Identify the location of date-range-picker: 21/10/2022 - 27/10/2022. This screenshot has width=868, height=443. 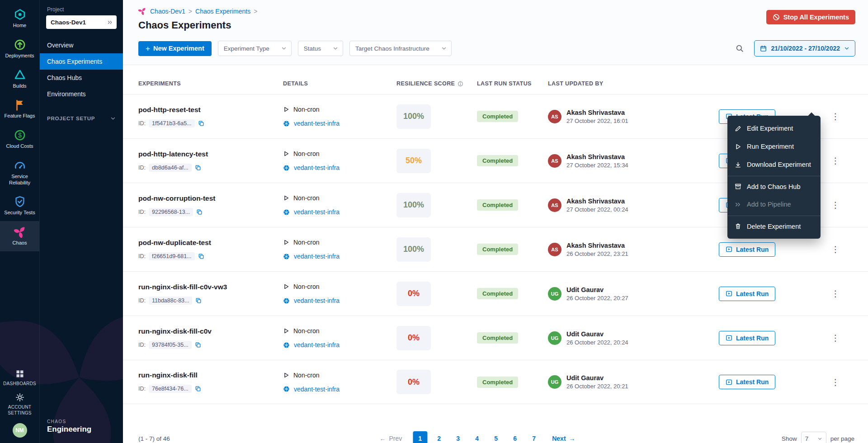
(805, 48).